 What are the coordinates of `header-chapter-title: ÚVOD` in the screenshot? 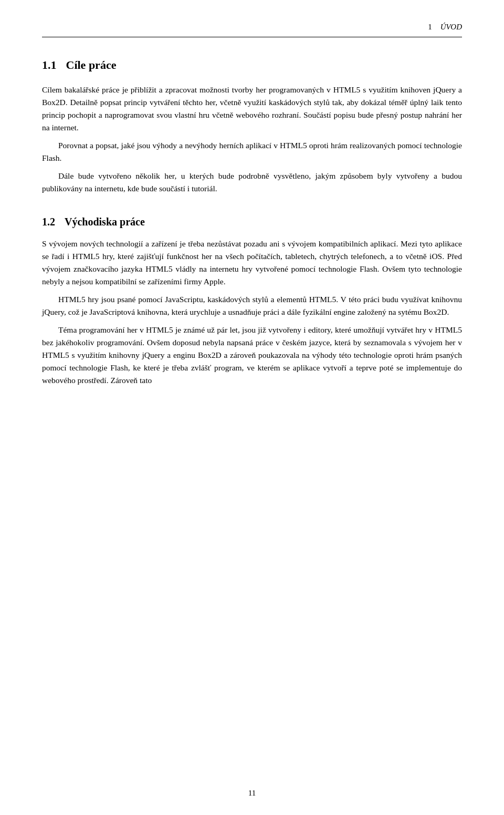 It's located at (452, 27).